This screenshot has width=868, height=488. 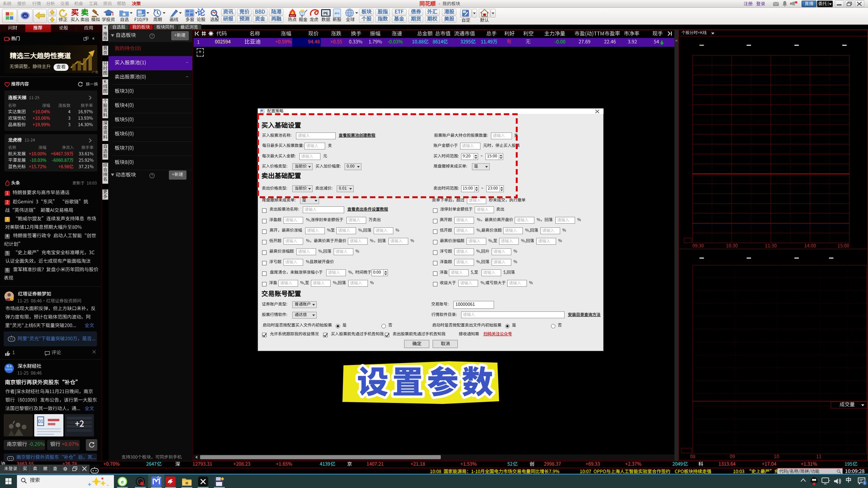 What do you see at coordinates (865, 483) in the screenshot?
I see `svg-text: 5` at bounding box center [865, 483].